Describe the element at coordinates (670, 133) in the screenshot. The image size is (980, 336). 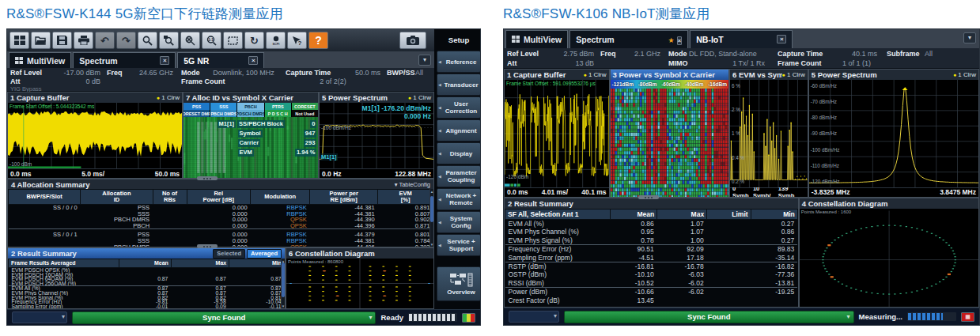
I see `power-vs-symbol-window: 3 Power vs Symbol X Carrier -121dBm-80dB…` at that location.